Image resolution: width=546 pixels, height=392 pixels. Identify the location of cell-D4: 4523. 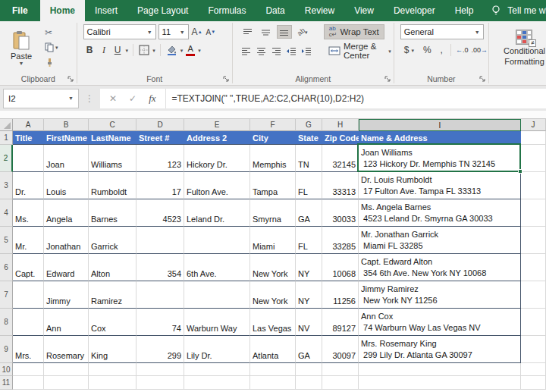
(161, 213).